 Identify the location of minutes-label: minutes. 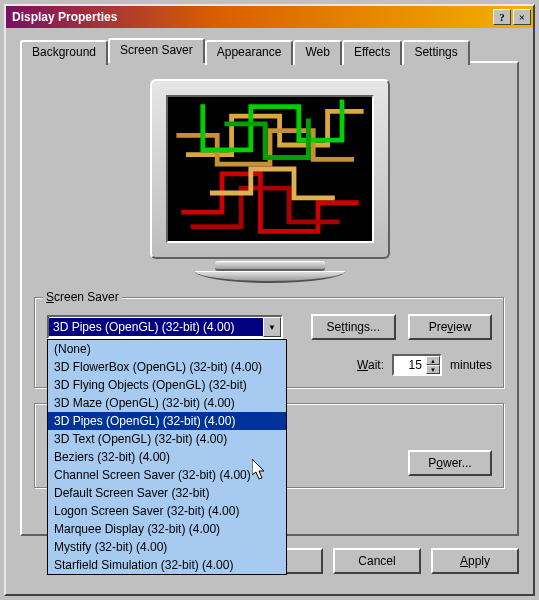
(471, 365).